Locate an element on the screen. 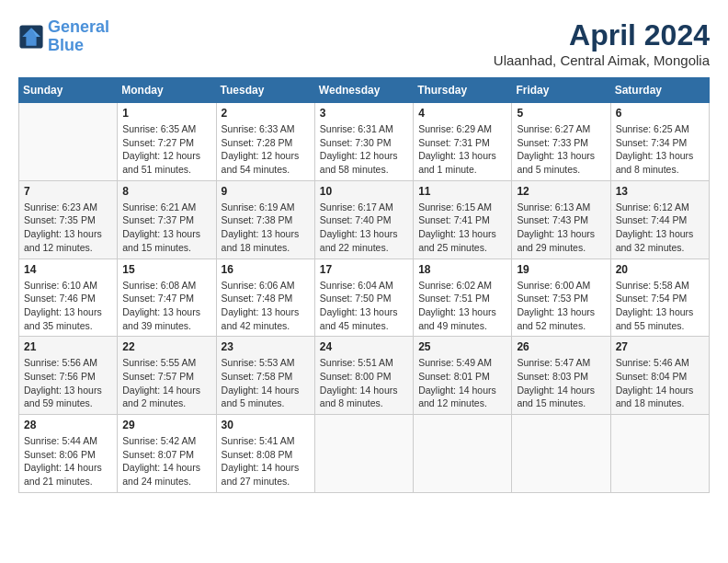 This screenshot has width=728, height=563. day-number: 6 is located at coordinates (660, 113).